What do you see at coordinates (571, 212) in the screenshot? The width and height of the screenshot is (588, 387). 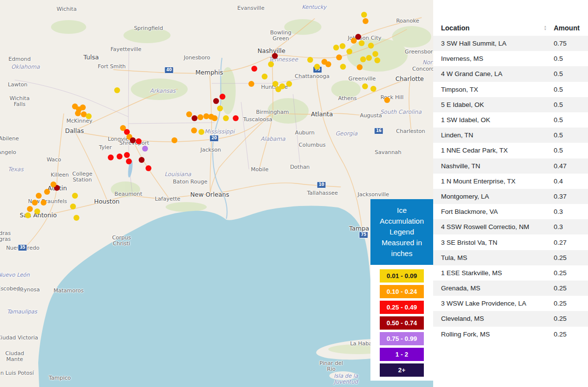 I see `cell-amount: 0.3` at bounding box center [571, 212].